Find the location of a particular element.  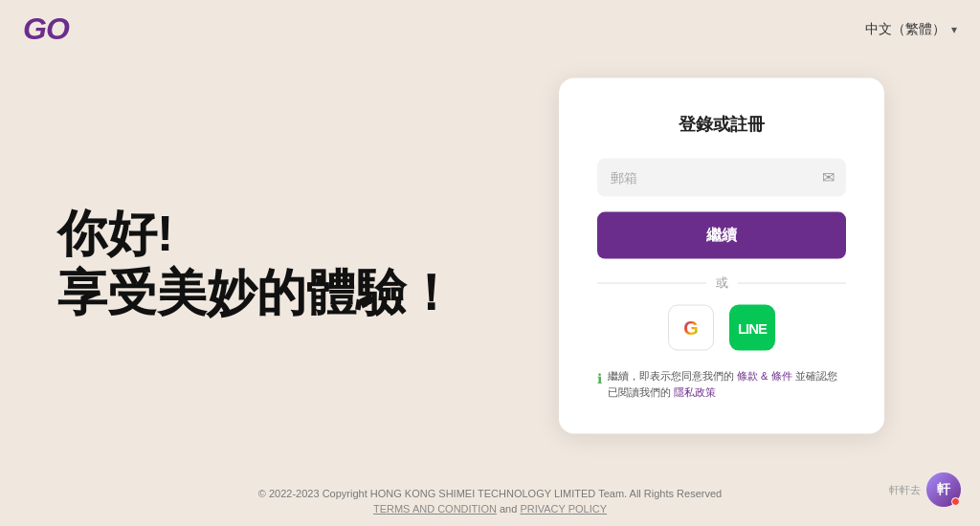

header: GO 中文（繁體） ▾ is located at coordinates (490, 29).